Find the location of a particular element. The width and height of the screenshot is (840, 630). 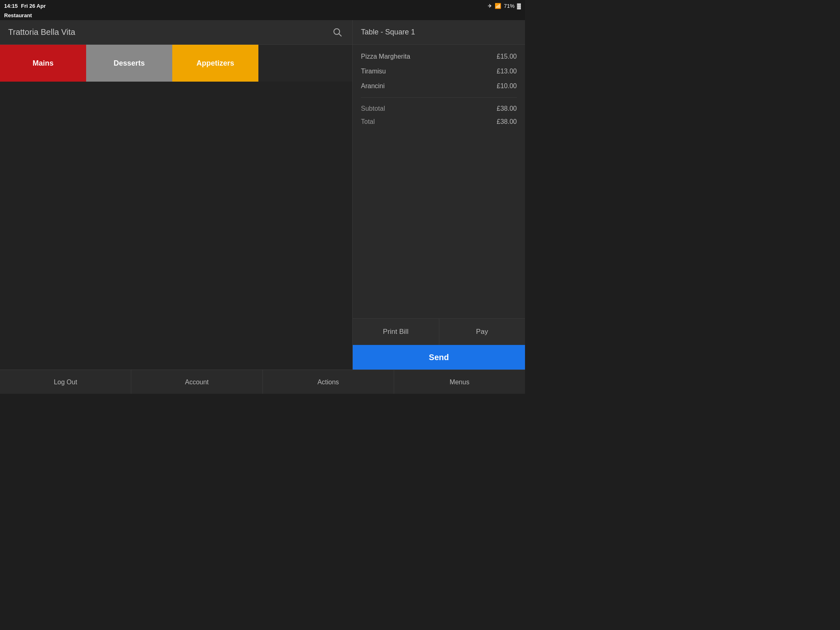

item-price-arancini: £10.00 is located at coordinates (507, 86).